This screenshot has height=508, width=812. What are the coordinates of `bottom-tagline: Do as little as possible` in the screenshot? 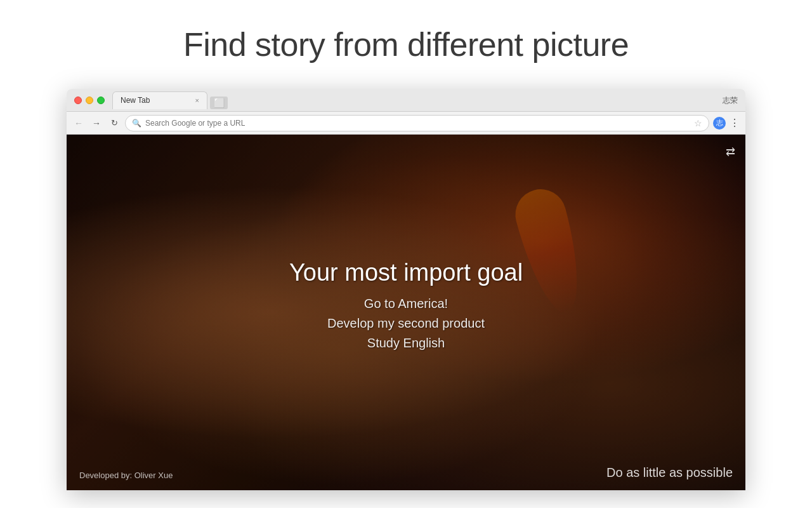 It's located at (670, 472).